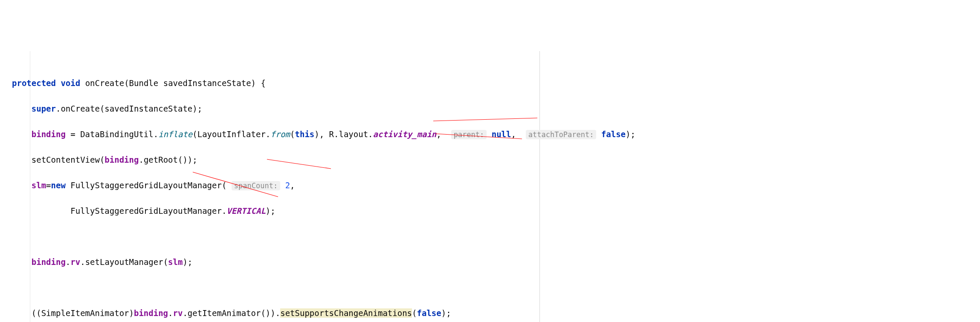  Describe the element at coordinates (344, 134) in the screenshot. I see `text: ), R.layout.` at that location.